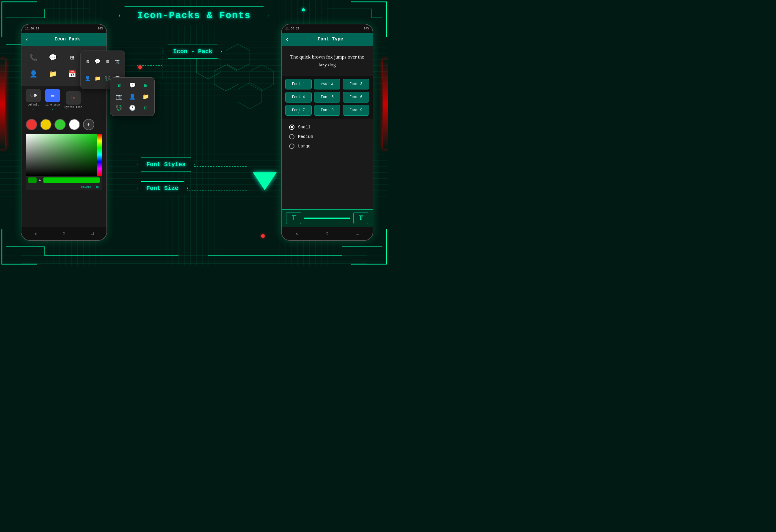 This screenshot has width=776, height=532. I want to click on icon-pack-badge: Icon - Pack, so click(193, 51).